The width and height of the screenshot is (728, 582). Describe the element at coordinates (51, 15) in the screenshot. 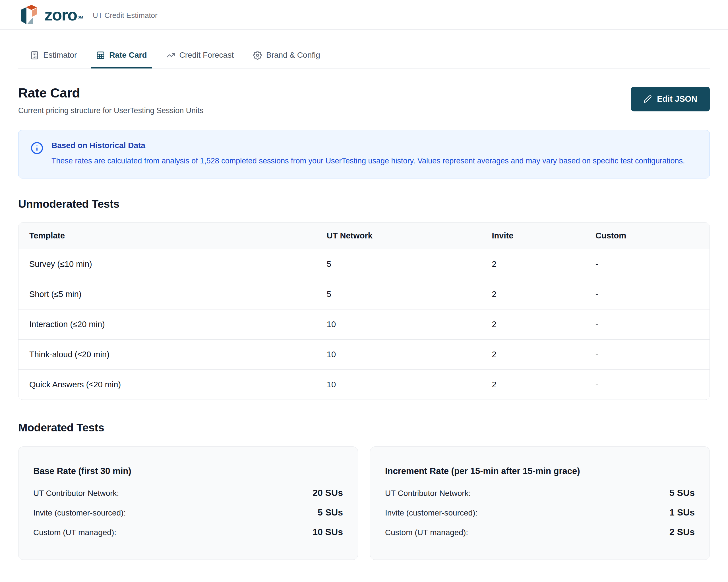

I see `brand-logo: zoroSM` at that location.